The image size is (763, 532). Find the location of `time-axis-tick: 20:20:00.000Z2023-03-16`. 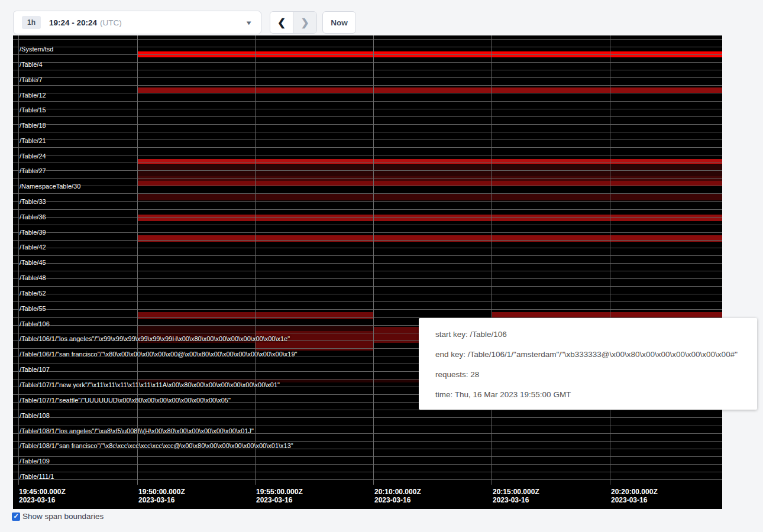

time-axis-tick: 20:20:00.000Z2023-03-16 is located at coordinates (634, 496).